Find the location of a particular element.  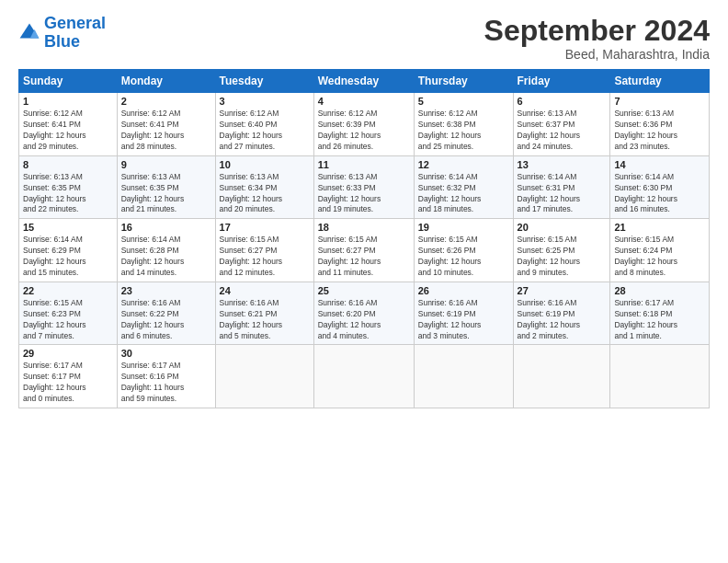

logo-blue: Blue is located at coordinates (75, 42).